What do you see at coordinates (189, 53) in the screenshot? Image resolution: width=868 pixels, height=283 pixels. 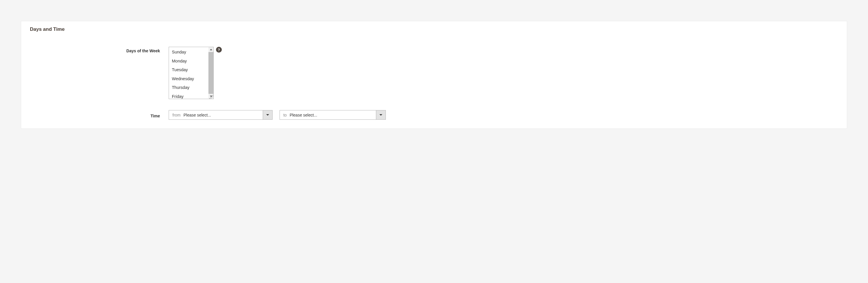 I see `day-option: Sunday` at bounding box center [189, 53].